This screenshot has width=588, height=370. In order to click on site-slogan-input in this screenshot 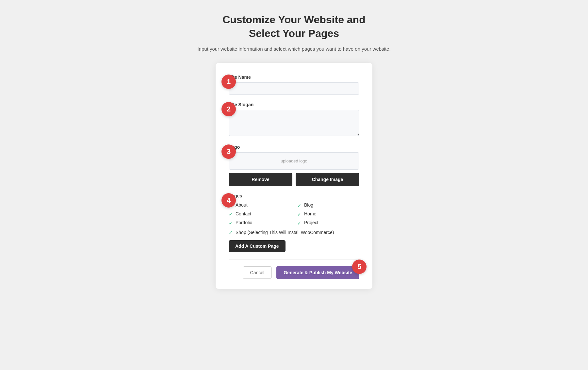, I will do `click(294, 123)`.